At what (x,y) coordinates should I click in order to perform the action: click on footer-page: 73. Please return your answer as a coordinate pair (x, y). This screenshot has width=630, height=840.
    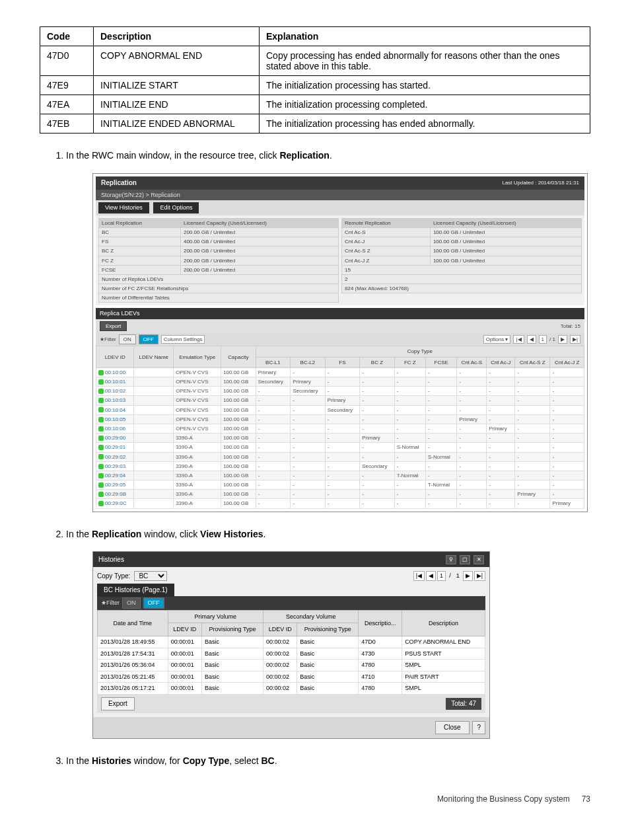
    Looking at the image, I should click on (586, 799).